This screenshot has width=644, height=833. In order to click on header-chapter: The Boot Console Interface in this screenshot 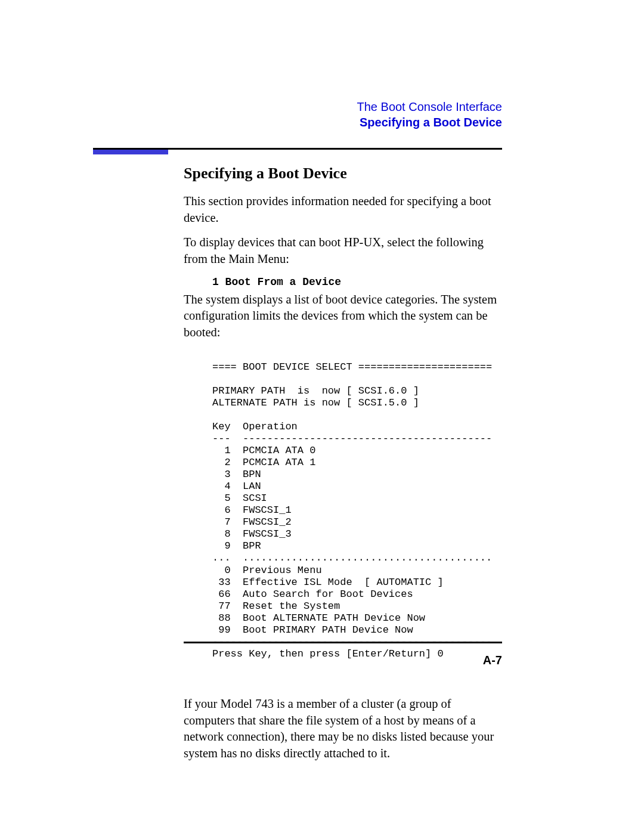, I will do `click(429, 107)`.